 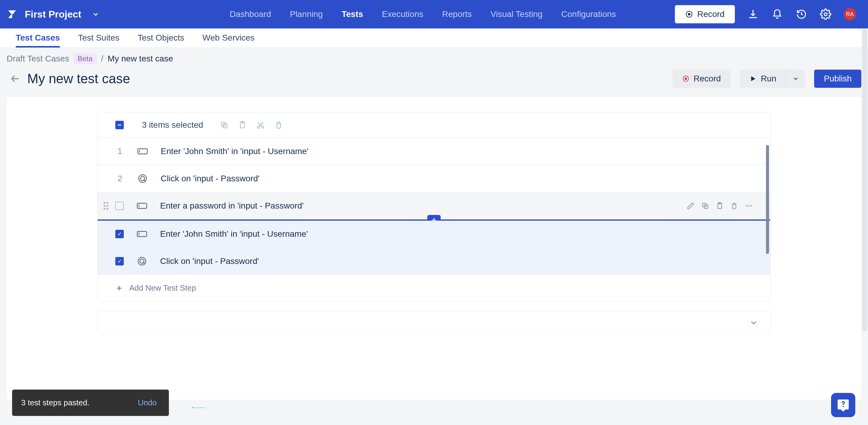 I want to click on selection-header: 3 items selected, so click(x=434, y=125).